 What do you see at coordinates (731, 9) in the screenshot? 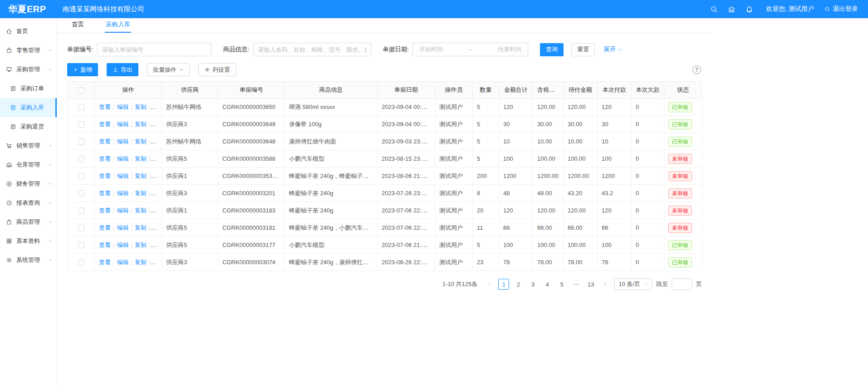
I see `bank-icon` at bounding box center [731, 9].